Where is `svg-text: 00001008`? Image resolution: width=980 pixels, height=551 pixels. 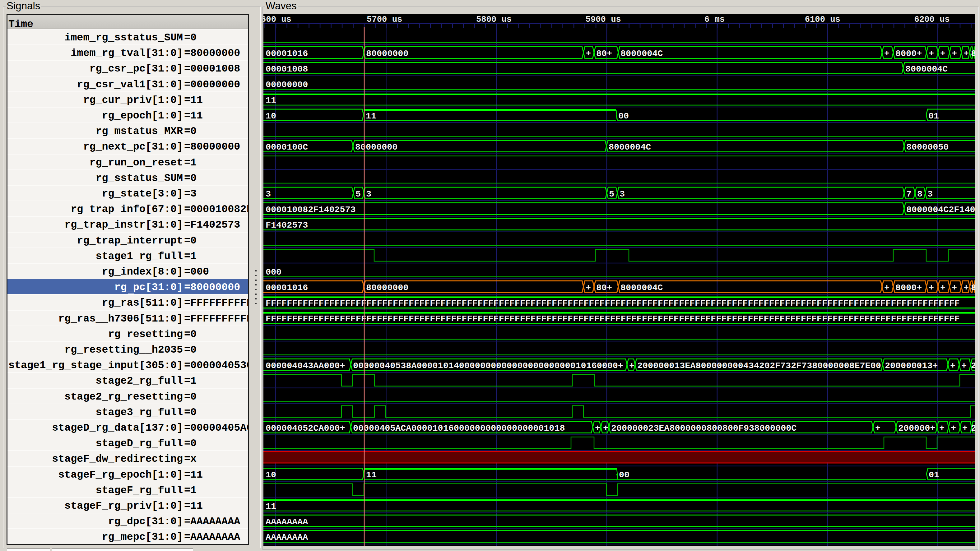 svg-text: 00001008 is located at coordinates (287, 69).